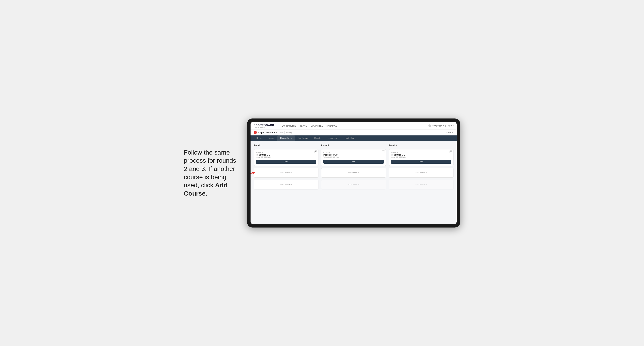  Describe the element at coordinates (354, 185) in the screenshot. I see `add-course-r2-text-2: Add Course +` at that location.